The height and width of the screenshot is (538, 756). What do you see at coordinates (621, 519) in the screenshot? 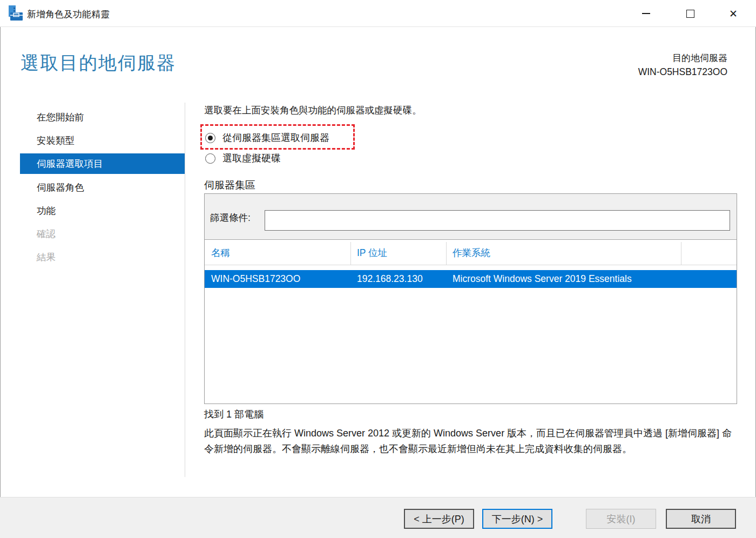
I see `install-button: 安裝(I)` at bounding box center [621, 519].